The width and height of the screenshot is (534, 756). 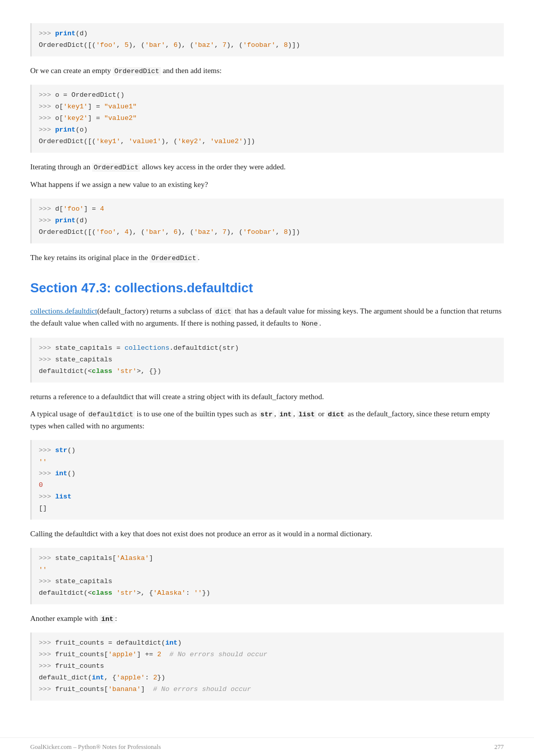 What do you see at coordinates (267, 397) in the screenshot?
I see `para-returns-ref: returns a reference to a defaultdict tha…` at bounding box center [267, 397].